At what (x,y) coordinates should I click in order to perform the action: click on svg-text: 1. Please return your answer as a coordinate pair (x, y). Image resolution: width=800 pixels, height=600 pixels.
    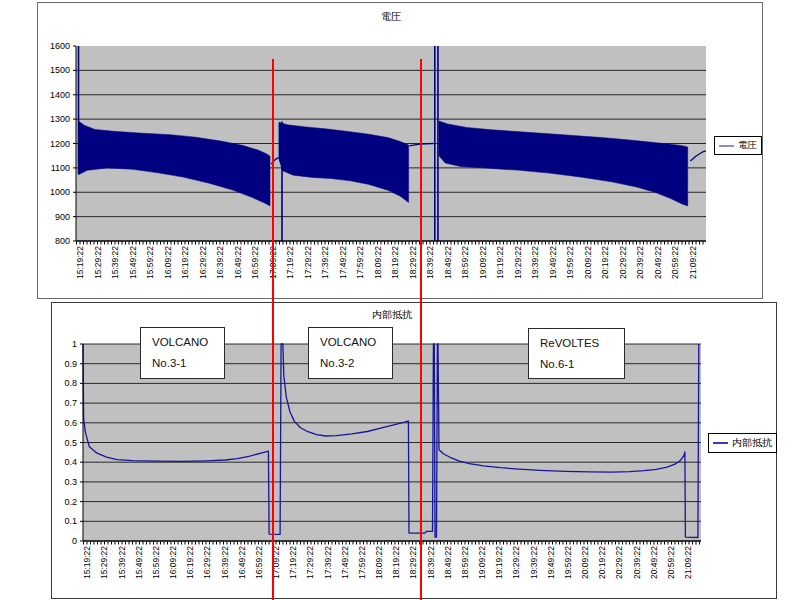
    Looking at the image, I should click on (74, 344).